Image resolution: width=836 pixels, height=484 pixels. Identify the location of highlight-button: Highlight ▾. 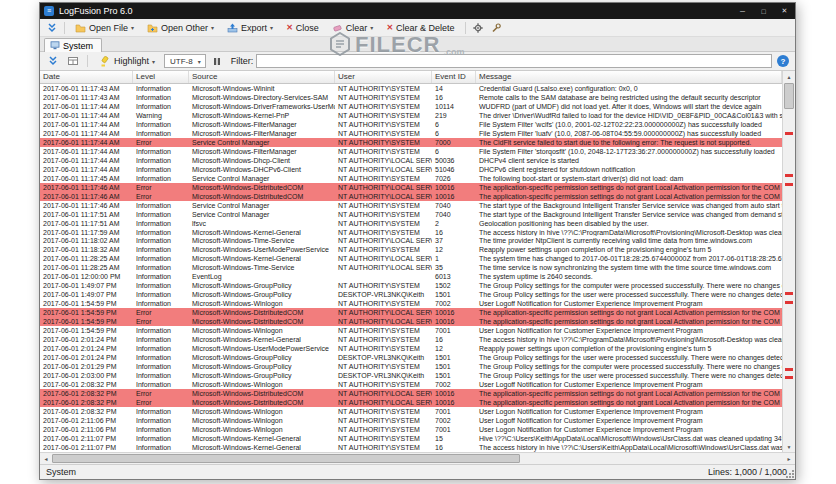
(128, 62).